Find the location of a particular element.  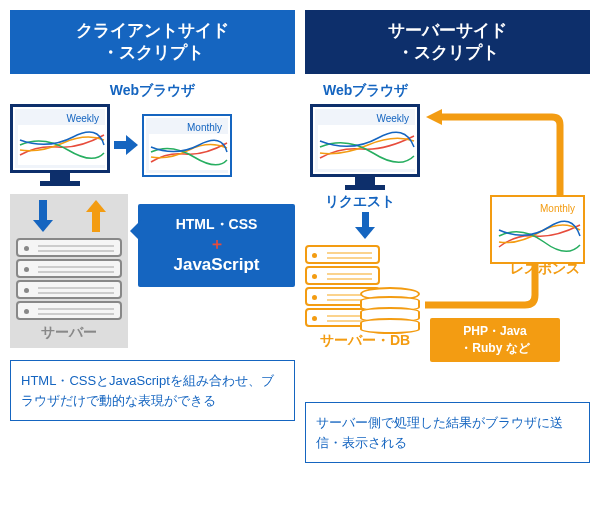

callout-line1: HTML・CSS is located at coordinates (216, 225).